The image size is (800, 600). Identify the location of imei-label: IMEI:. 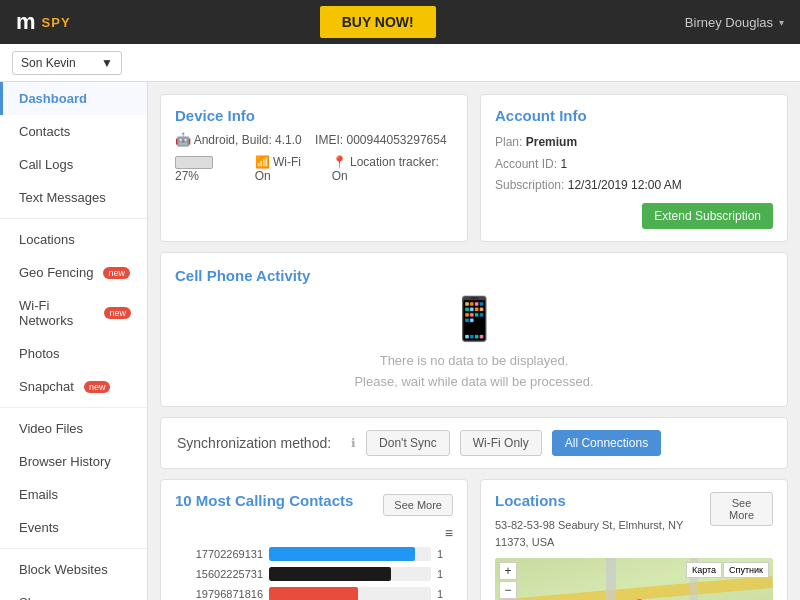
(329, 140).